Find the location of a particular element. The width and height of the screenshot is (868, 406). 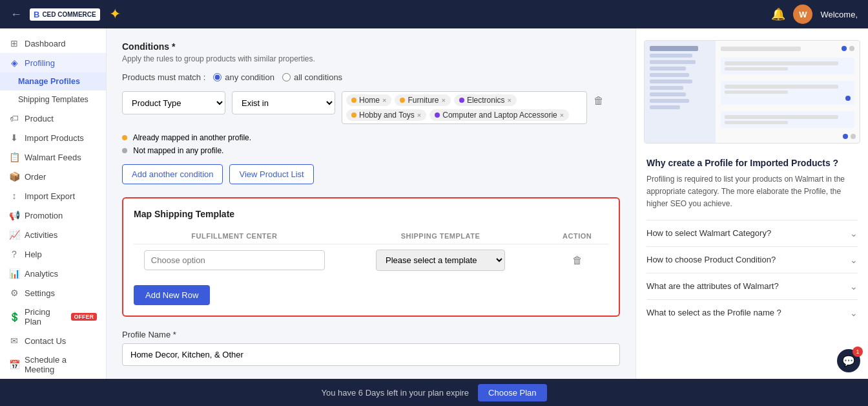

faq-chevron-3: ⌄ is located at coordinates (854, 313).